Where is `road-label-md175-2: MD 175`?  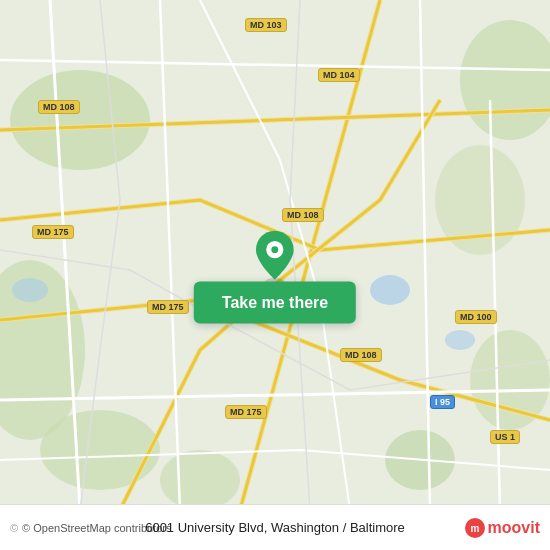
road-label-md175-2: MD 175 is located at coordinates (168, 307).